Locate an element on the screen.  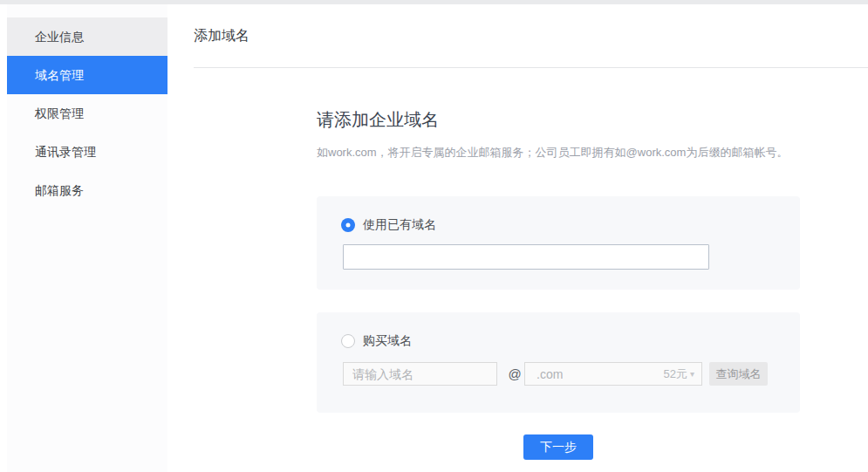
sidebar-item-company-info: 企业信息 is located at coordinates (87, 37).